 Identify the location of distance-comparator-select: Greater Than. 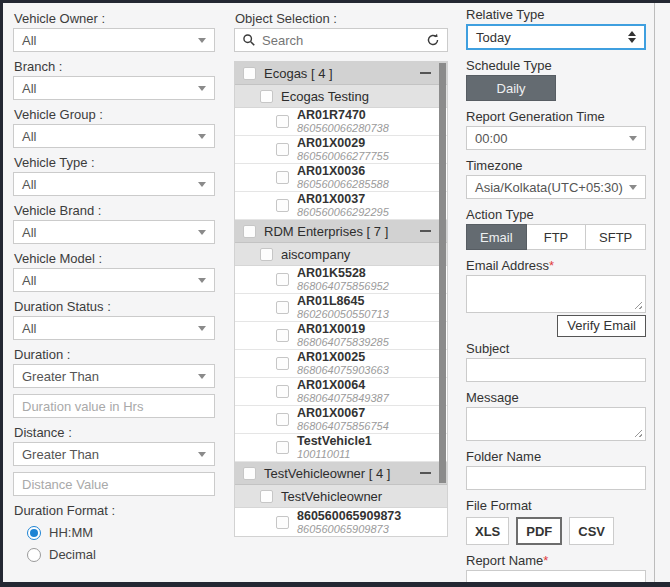
(114, 454).